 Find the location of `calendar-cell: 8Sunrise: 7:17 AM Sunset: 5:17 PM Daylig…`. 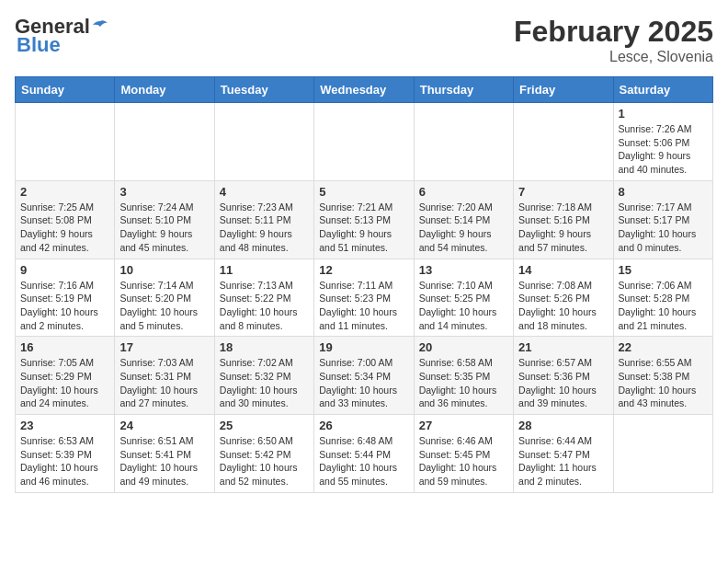

calendar-cell: 8Sunrise: 7:17 AM Sunset: 5:17 PM Daylig… is located at coordinates (663, 219).